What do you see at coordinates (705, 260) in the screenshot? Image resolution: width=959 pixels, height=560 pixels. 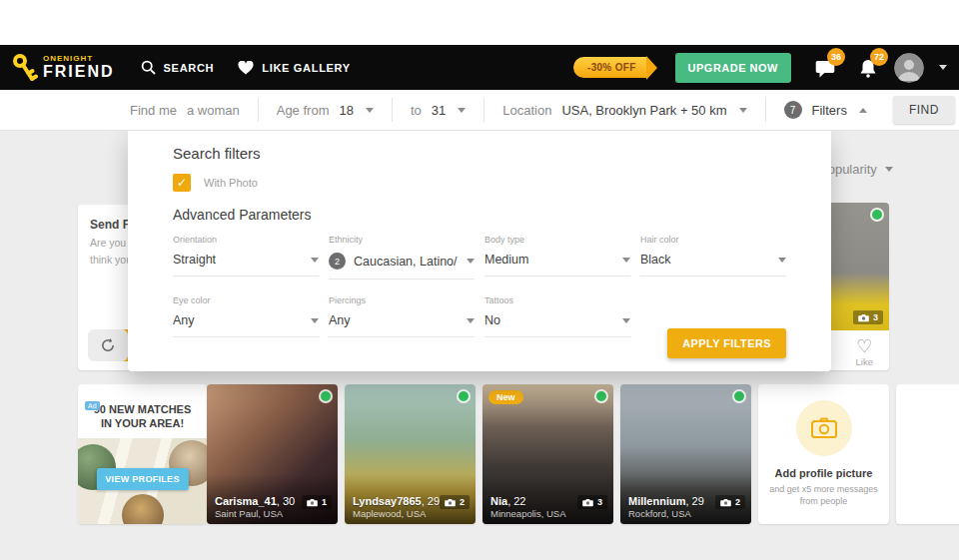 I see `filter-value: Black` at bounding box center [705, 260].